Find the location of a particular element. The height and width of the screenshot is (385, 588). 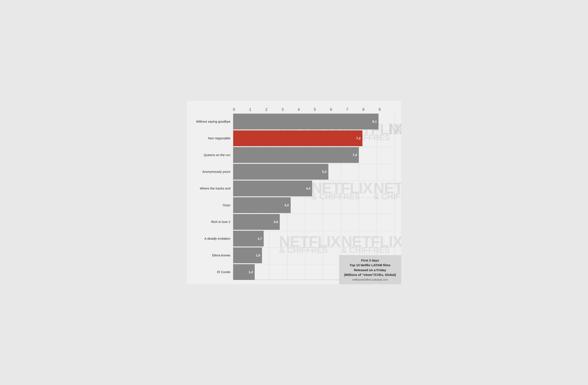

bar-value-2: 7,0 is located at coordinates (355, 155).